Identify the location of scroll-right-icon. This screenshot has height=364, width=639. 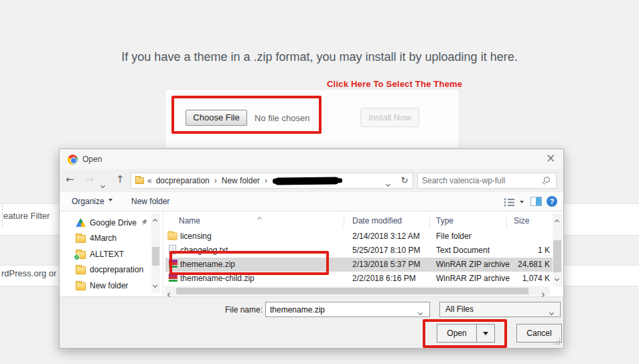
(543, 294).